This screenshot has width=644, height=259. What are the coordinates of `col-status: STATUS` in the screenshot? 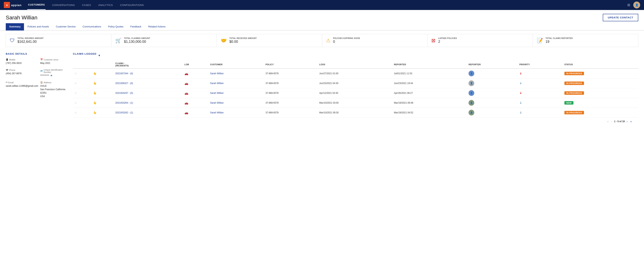 It's located at (600, 64).